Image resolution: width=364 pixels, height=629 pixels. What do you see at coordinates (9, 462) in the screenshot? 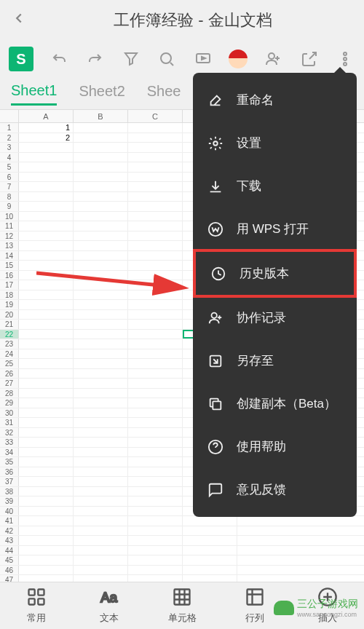
I see `row-header: 35` at bounding box center [9, 462].